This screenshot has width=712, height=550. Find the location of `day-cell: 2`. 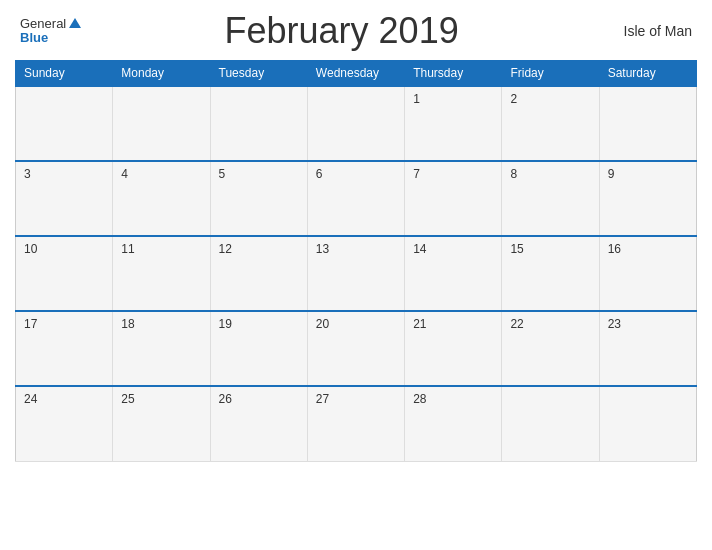

day-cell: 2 is located at coordinates (550, 124).